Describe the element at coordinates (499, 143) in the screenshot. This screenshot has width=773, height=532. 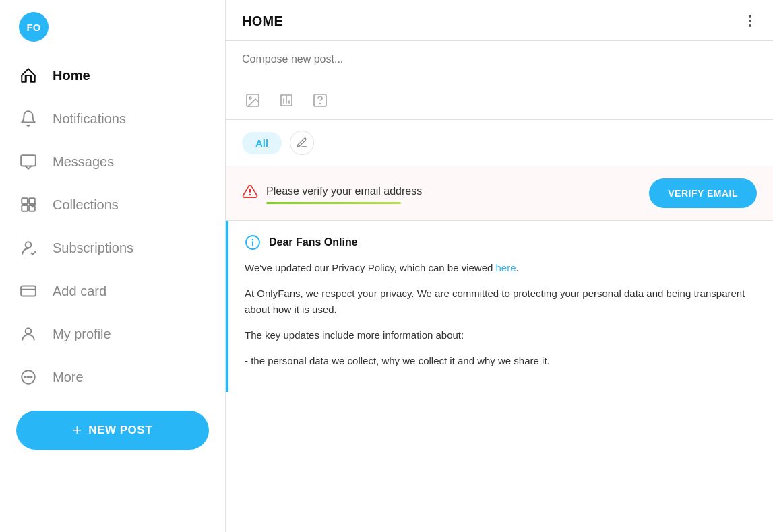
I see `filter-bar: All` at that location.